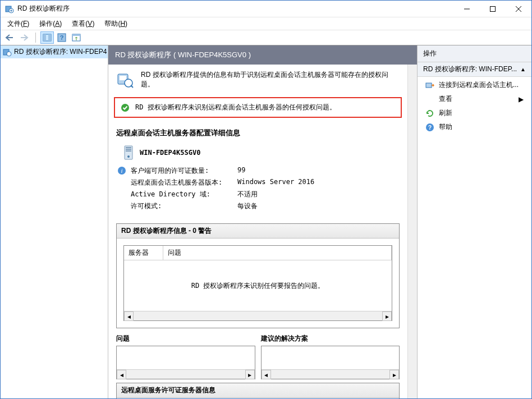 Image resolution: width=532 pixels, height=399 pixels. What do you see at coordinates (247, 207) in the screenshot?
I see `prop-mode-value: 每设备` at bounding box center [247, 207].